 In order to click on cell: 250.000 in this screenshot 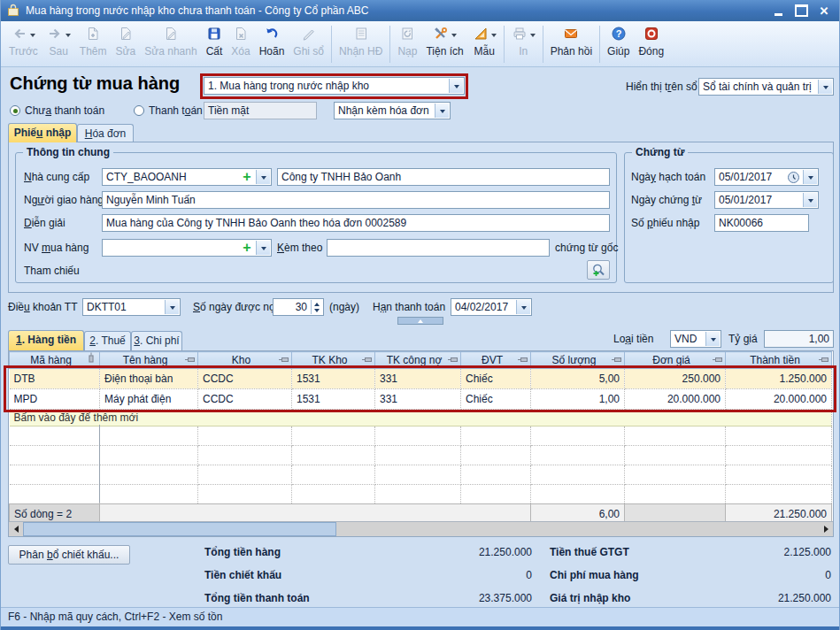, I will do `click(675, 379)`.